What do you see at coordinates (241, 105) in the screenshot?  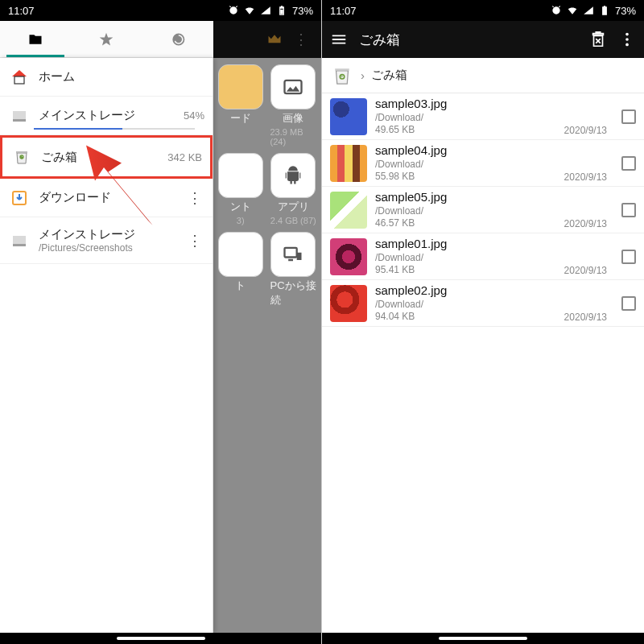 I see `bg-tile-media: ード` at bounding box center [241, 105].